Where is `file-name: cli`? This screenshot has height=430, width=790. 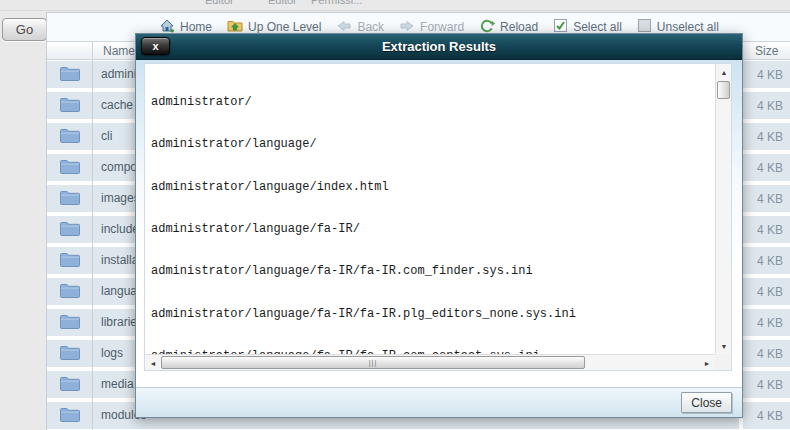
file-name: cli is located at coordinates (106, 136).